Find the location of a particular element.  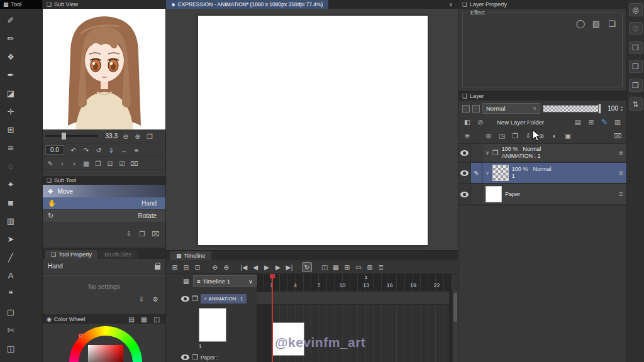

detail-settings-icon: ⚙ is located at coordinates (155, 299).